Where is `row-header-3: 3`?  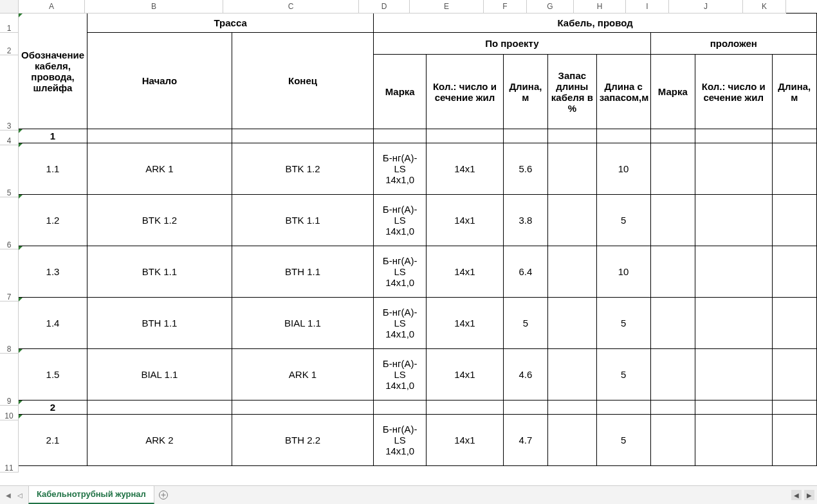
row-header-3: 3 is located at coordinates (9, 93).